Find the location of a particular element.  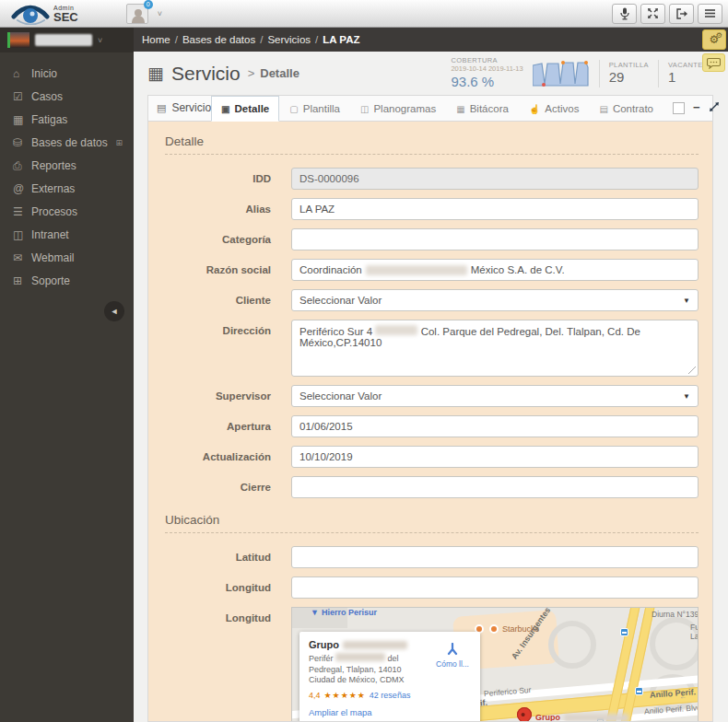

tab-detalle: ▣ Detalle is located at coordinates (245, 109).